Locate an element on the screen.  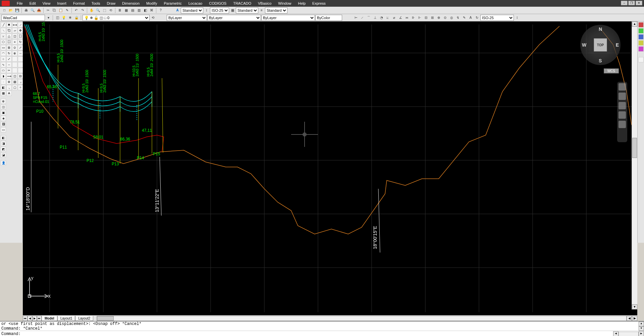
menu-insert: Insert is located at coordinates (62, 3).